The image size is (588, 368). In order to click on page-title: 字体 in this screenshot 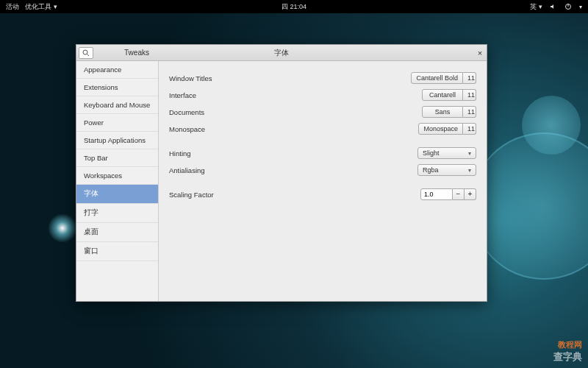, I will do `click(282, 53)`.